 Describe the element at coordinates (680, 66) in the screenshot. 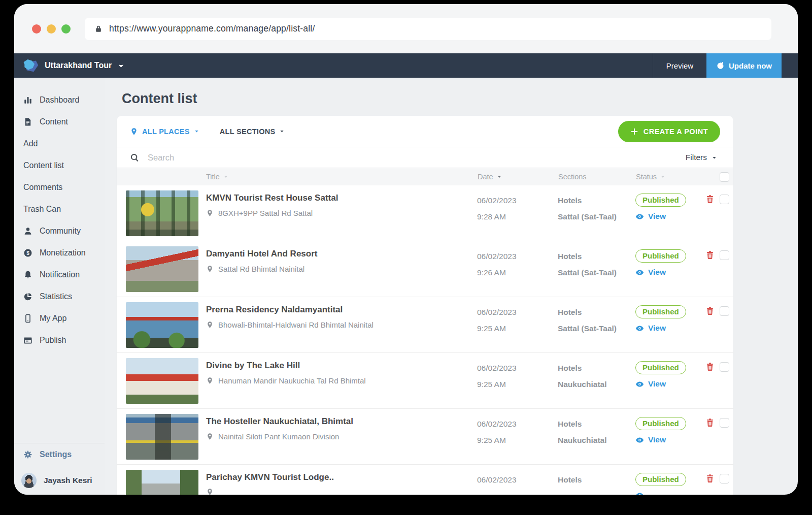

I see `preview-button: Preview` at that location.